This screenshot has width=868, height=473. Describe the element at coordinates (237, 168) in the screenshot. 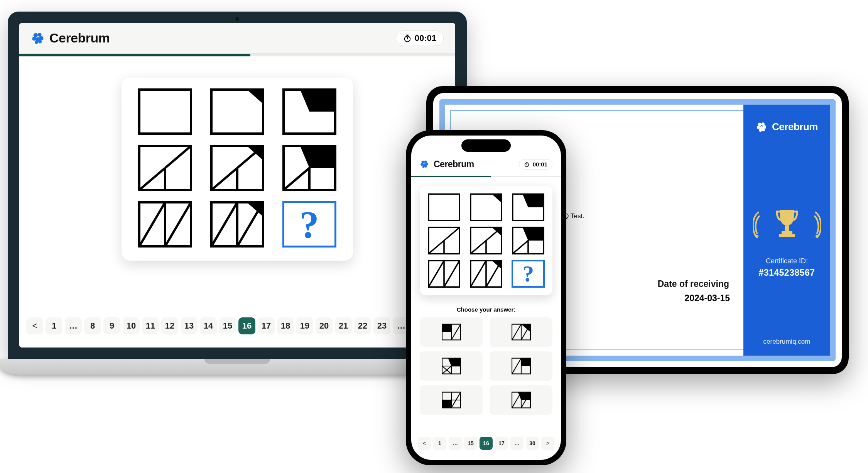

I see `puzzle-grid: ?` at that location.